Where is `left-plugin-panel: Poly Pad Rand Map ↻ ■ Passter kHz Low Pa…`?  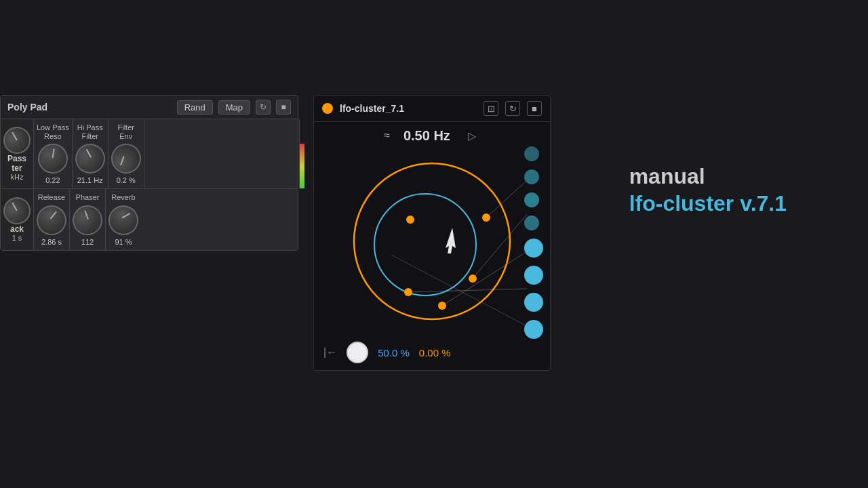
left-plugin-panel: Poly Pad Rand Map ↻ ■ Passter kHz Low Pa… is located at coordinates (149, 173).